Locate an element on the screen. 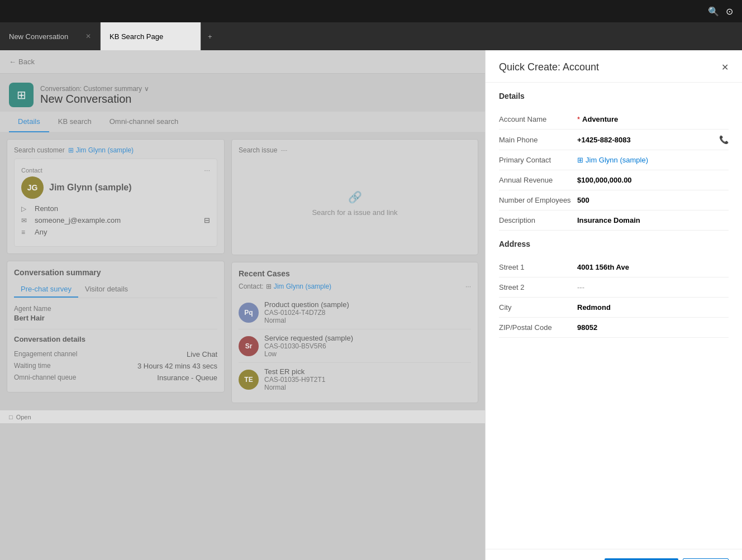  case-name-3: Test ER pick is located at coordinates (295, 372).